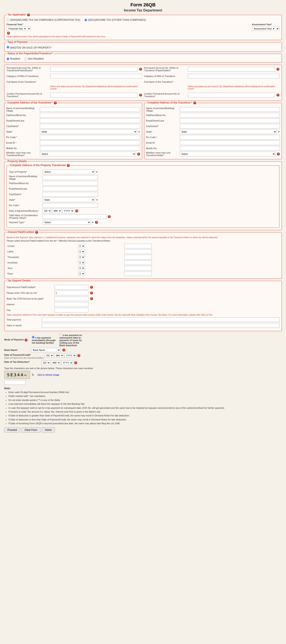  What do you see at coordinates (161, 326) in the screenshot?
I see `value-words-input` at bounding box center [161, 326].